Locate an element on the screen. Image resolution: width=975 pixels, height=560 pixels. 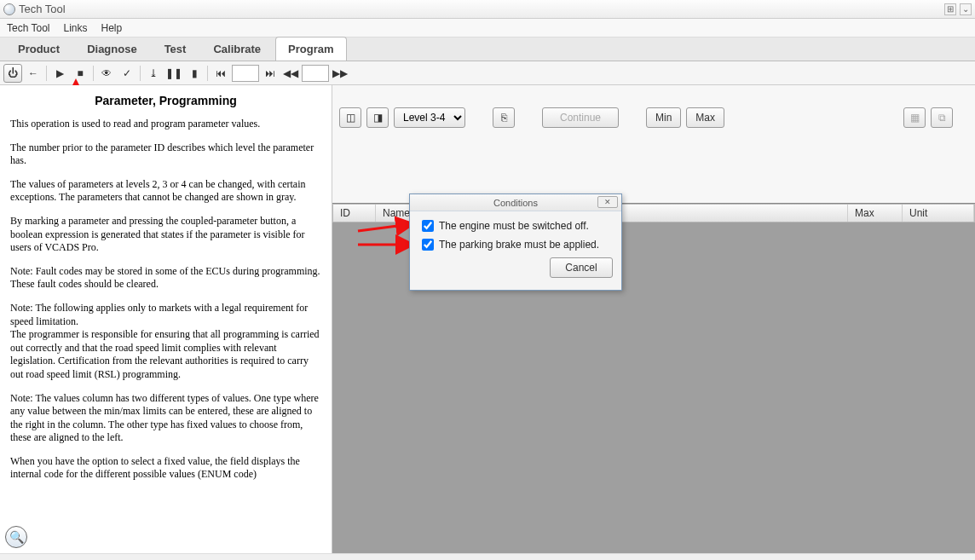
max-button: Max is located at coordinates (706, 118).